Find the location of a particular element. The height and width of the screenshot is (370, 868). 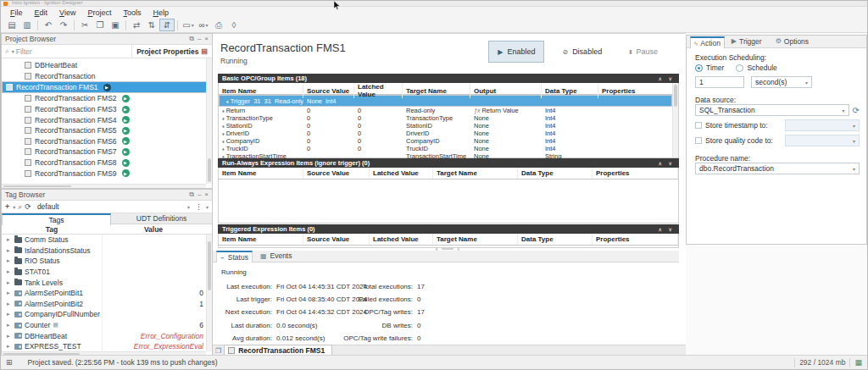

tab-udt-definitions: UDT Definitions is located at coordinates (161, 218).